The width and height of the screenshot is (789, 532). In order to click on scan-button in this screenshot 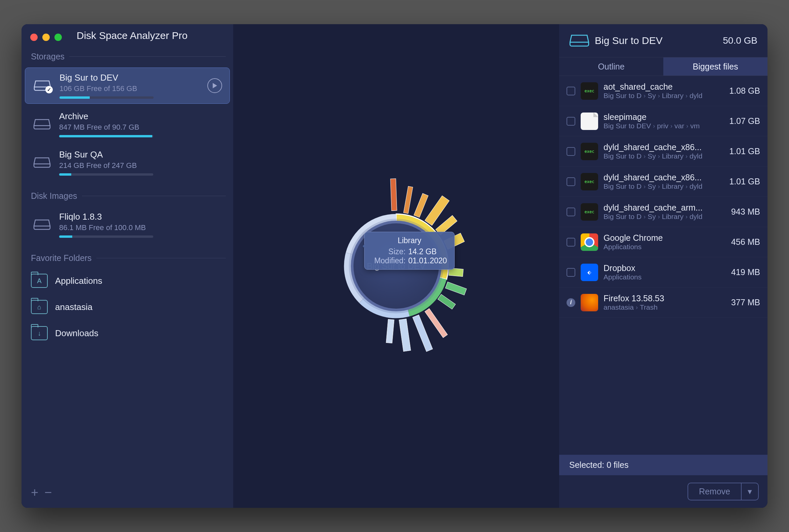, I will do `click(215, 86)`.